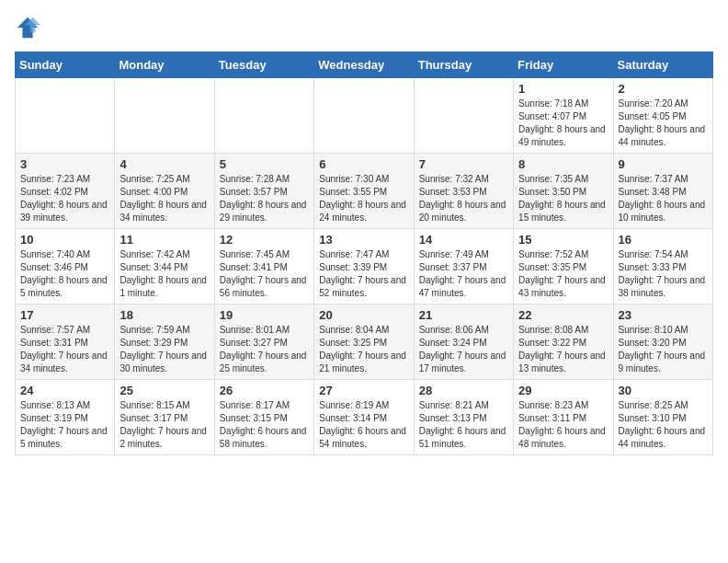  Describe the element at coordinates (663, 418) in the screenshot. I see `calendar-cell: 30Sunrise: 8:25 AM Sunset: 3:10 PM Dayli…` at that location.